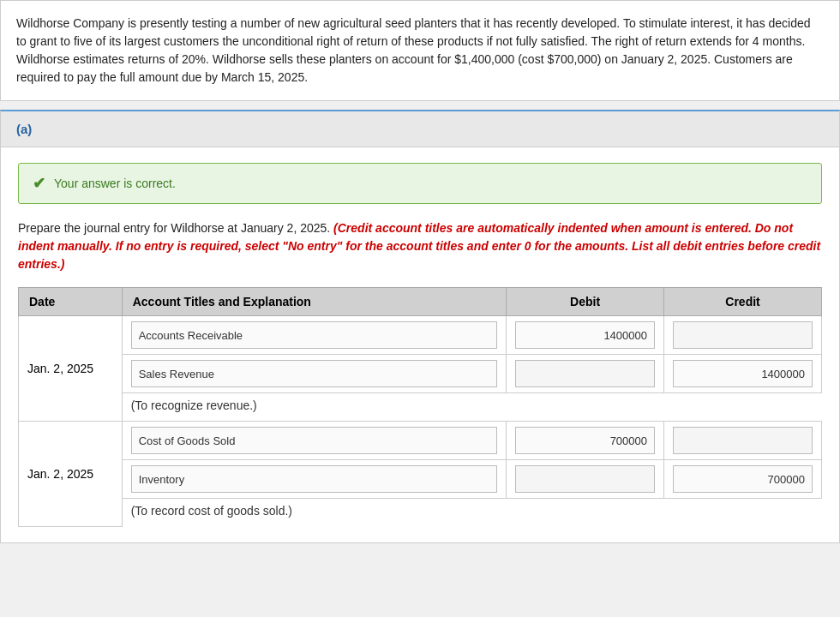  What do you see at coordinates (743, 440) in the screenshot?
I see `credit-cell-cogs` at bounding box center [743, 440].